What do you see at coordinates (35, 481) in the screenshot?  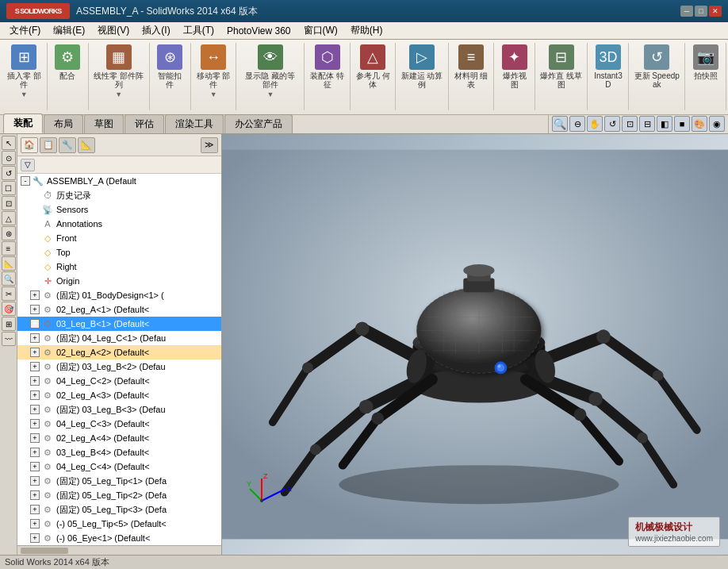 I see `tree-expand-tip1: +` at bounding box center [35, 481].